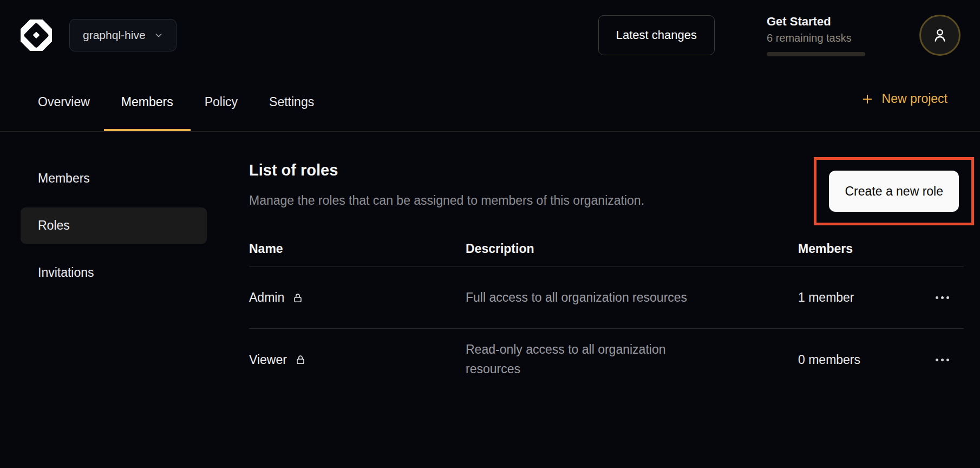 This screenshot has width=980, height=468. I want to click on latest-changes-button: Latest changes, so click(656, 35).